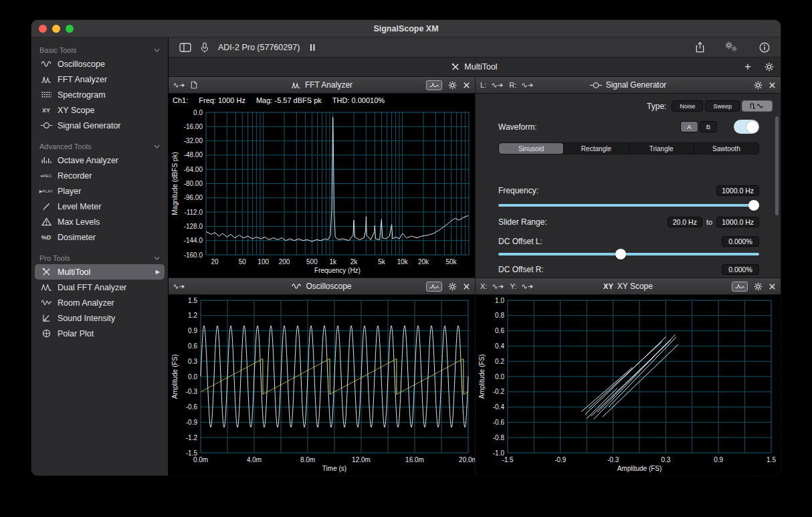 Image resolution: width=812 pixels, height=517 pixels. Describe the element at coordinates (100, 161) in the screenshot. I see `sidebar-item-octave-analyzer: Octave Analyzer` at that location.